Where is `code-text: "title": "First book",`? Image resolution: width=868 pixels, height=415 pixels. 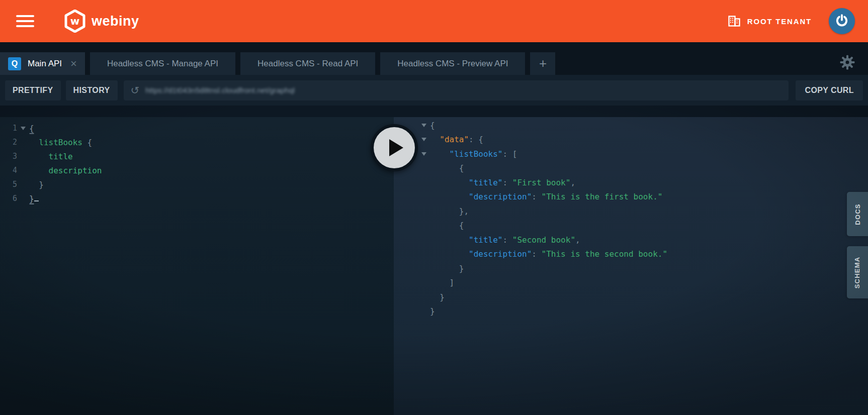
code-text: "title": "First book", is located at coordinates (503, 183).